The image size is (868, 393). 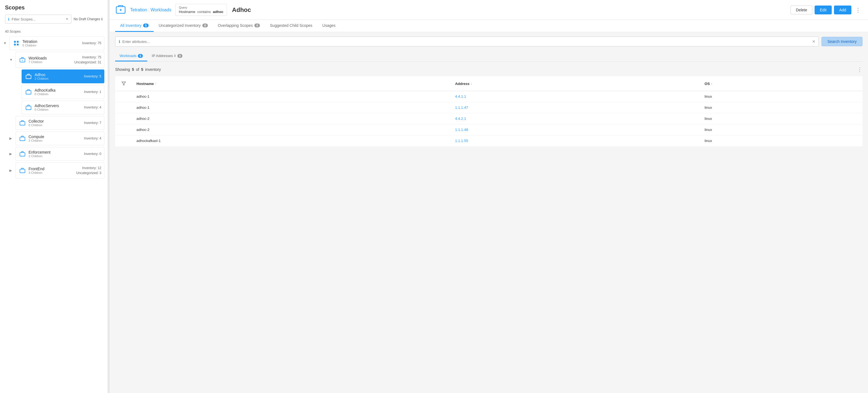 I want to click on enforcement-meta: Inventory: 0, so click(x=93, y=154).